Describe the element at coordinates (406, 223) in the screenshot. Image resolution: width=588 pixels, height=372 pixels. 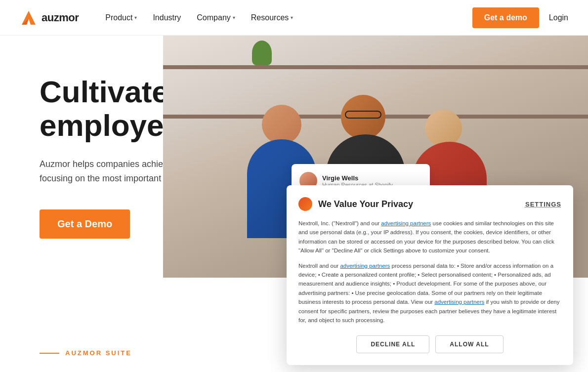
I see `advertising-partners-link-1: advertising partners` at that location.